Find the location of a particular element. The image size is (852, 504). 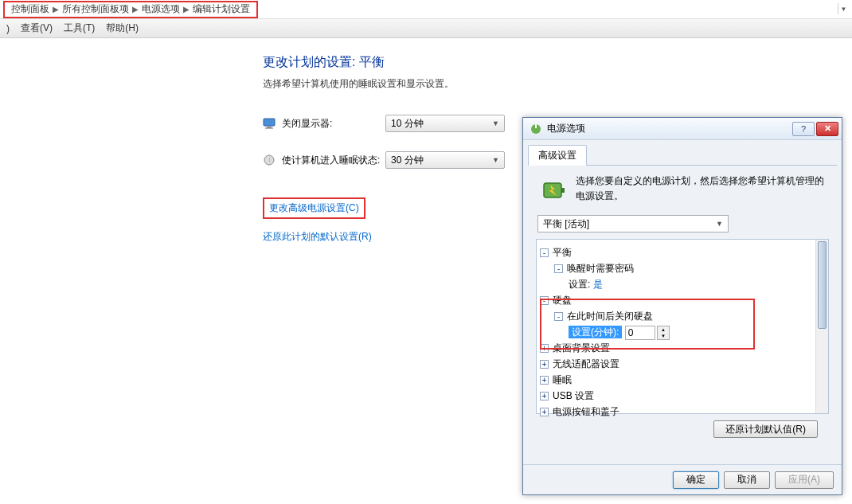

plan-dropdown: 平衡 [活动] ▼ is located at coordinates (633, 224).